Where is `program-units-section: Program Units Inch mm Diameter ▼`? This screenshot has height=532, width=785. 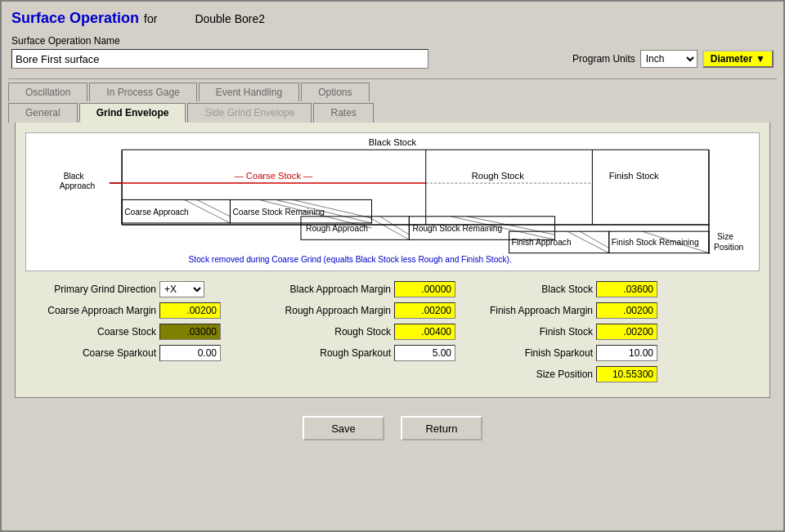 program-units-section: Program Units Inch mm Diameter ▼ is located at coordinates (673, 59).